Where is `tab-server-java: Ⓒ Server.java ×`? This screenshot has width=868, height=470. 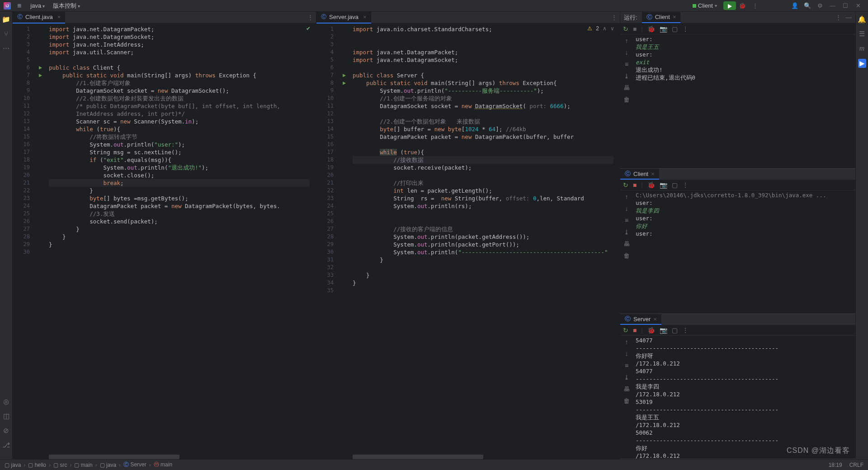 tab-server-java: Ⓒ Server.java × is located at coordinates (344, 18).